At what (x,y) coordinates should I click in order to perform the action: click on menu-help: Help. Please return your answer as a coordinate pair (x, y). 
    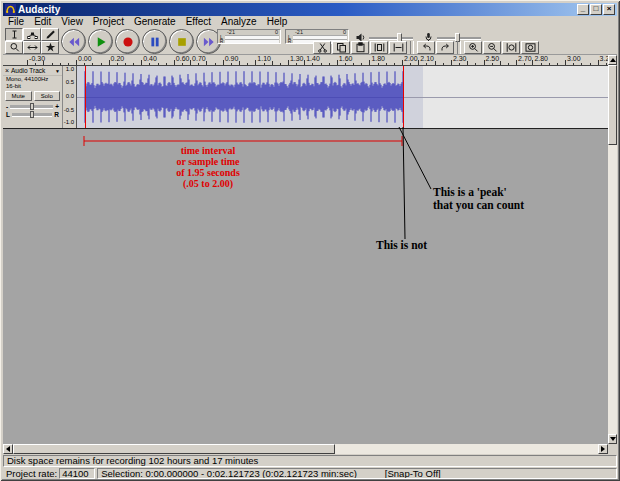
    Looking at the image, I should click on (278, 22).